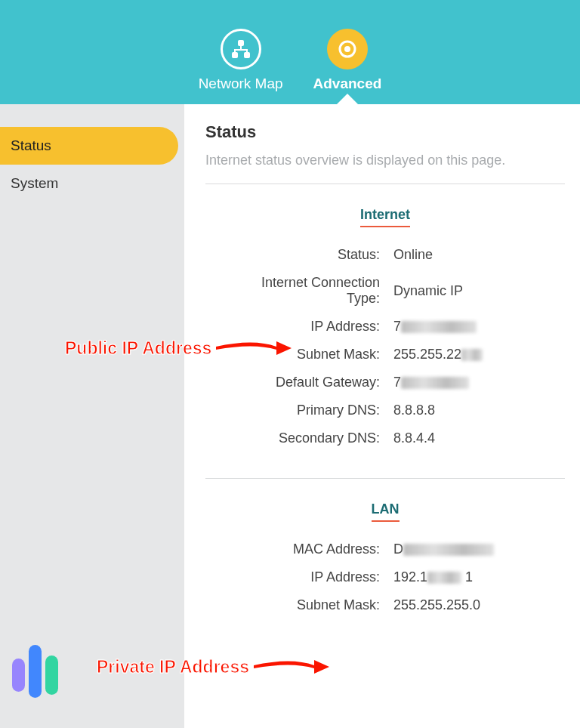  I want to click on row-dns1: Primary DNS: 8.8.8.8, so click(385, 411).